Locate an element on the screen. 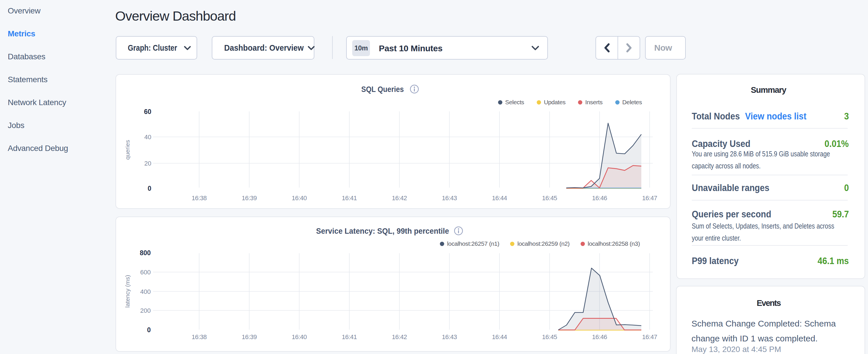  svg-text: latency (ms) is located at coordinates (127, 291).